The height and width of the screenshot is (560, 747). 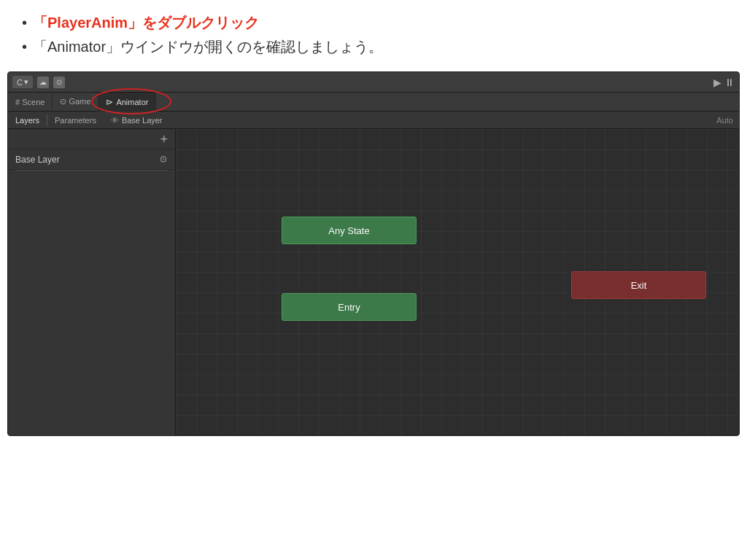 I want to click on collab-icon: ⊙, so click(x=59, y=82).